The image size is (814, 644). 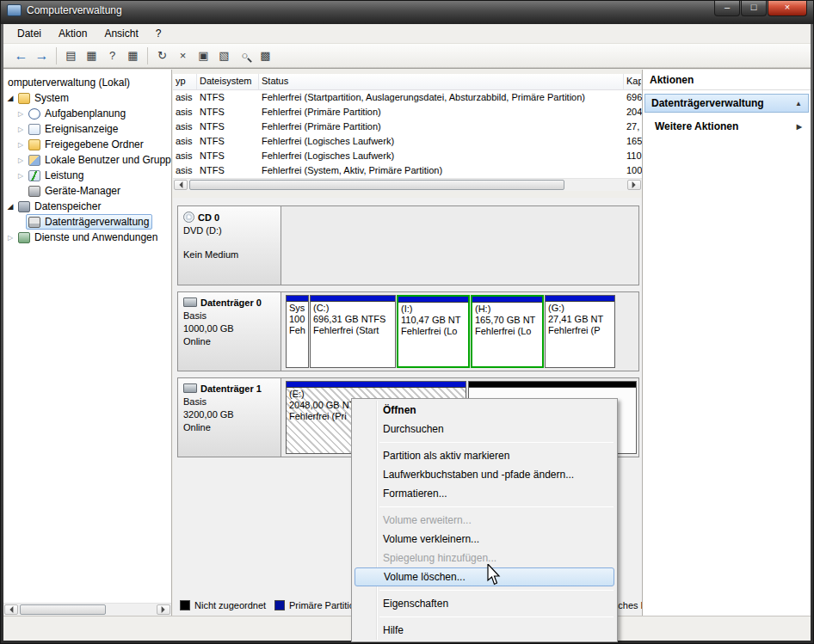 I want to click on users-icon, so click(x=34, y=160).